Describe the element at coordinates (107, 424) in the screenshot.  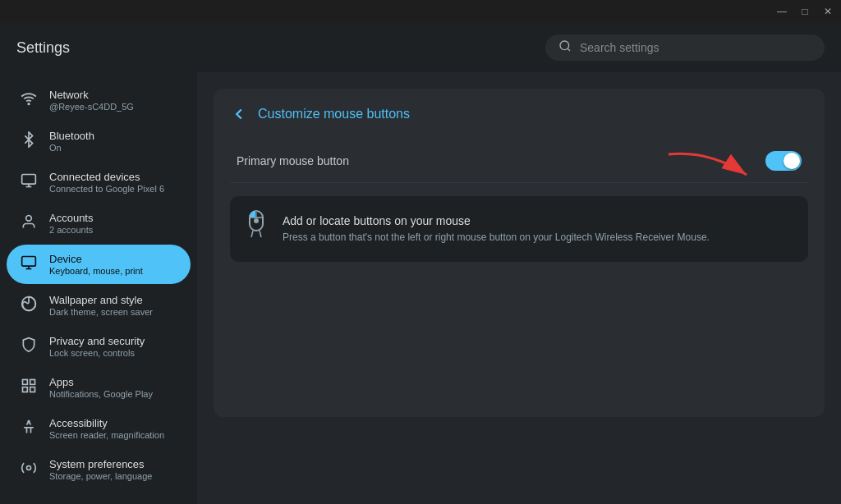
I see `sidebar-label-accessibility: Accessibility` at that location.